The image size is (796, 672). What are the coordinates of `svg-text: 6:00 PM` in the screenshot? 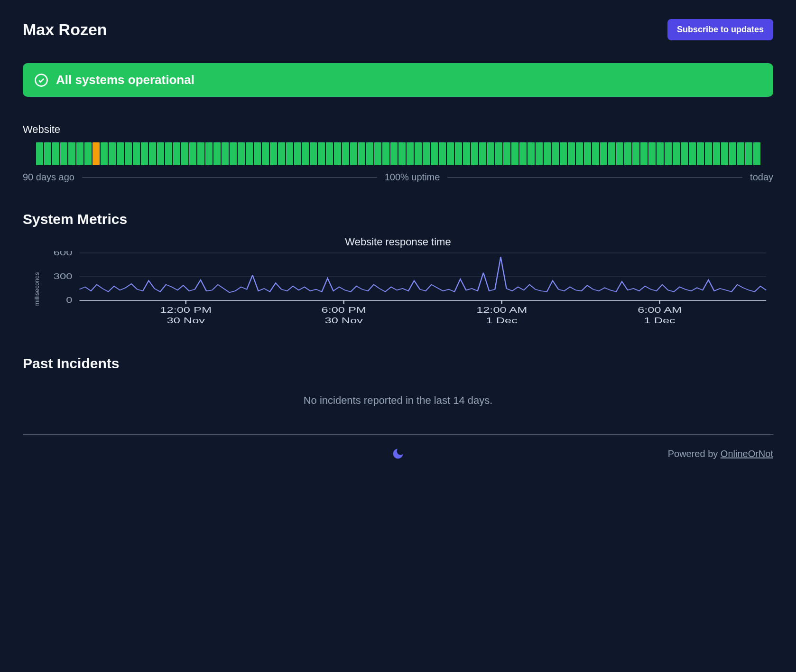 It's located at (344, 310).